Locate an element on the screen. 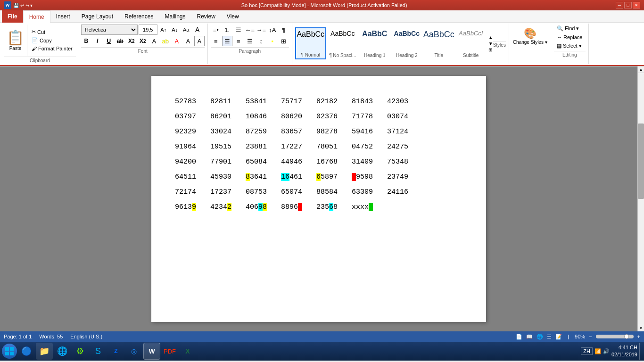 The width and height of the screenshot is (644, 362). replace-button: ↔ Replace is located at coordinates (570, 37).